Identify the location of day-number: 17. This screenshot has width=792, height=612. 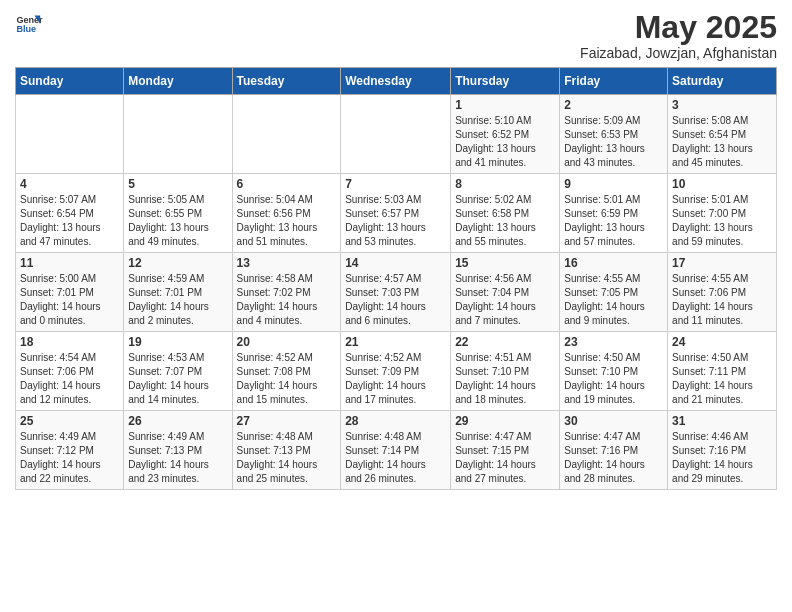
(722, 263).